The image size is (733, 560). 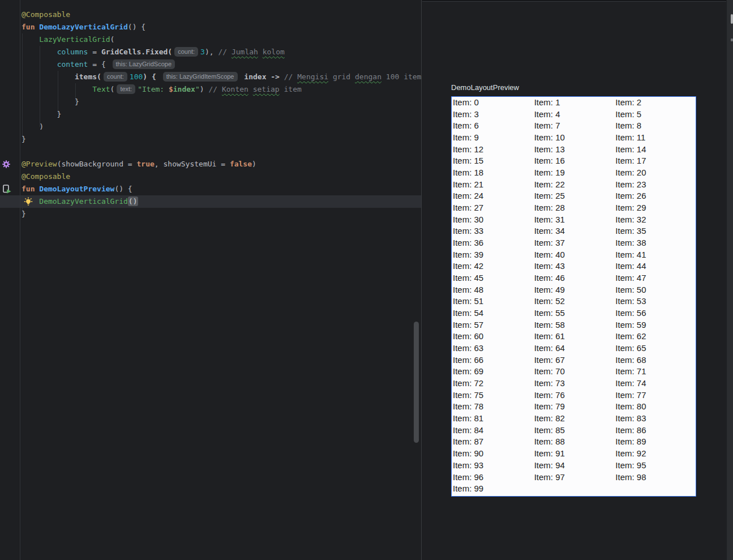 What do you see at coordinates (492, 138) in the screenshot?
I see `grid-item: Item: 9` at bounding box center [492, 138].